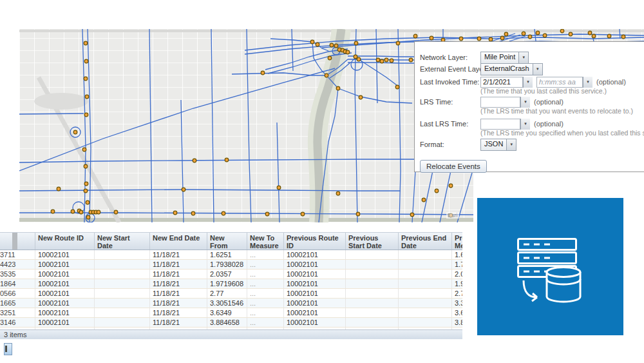 The width and height of the screenshot is (644, 363). What do you see at coordinates (550, 267) in the screenshot?
I see `data-tile` at bounding box center [550, 267].